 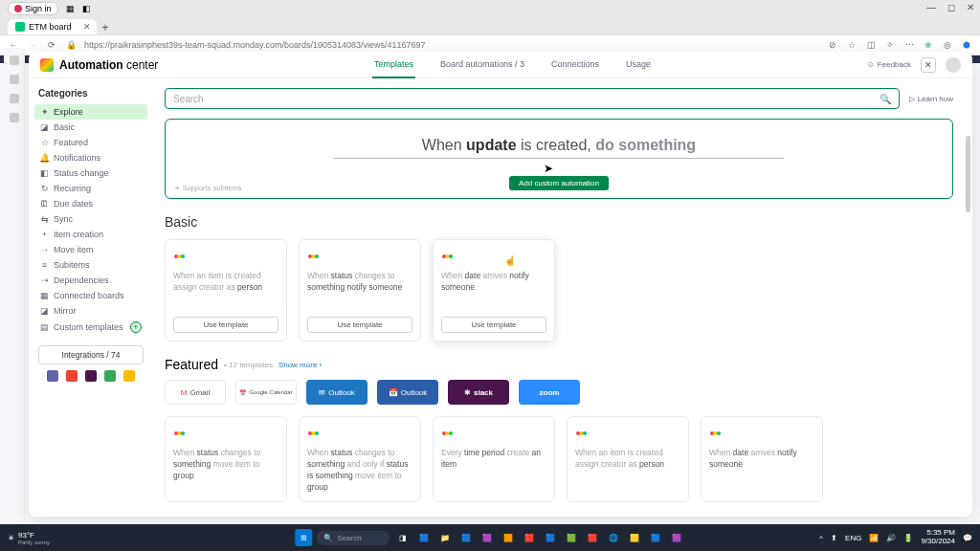 I want to click on template-card: When status changes to something notify …, so click(x=360, y=291).